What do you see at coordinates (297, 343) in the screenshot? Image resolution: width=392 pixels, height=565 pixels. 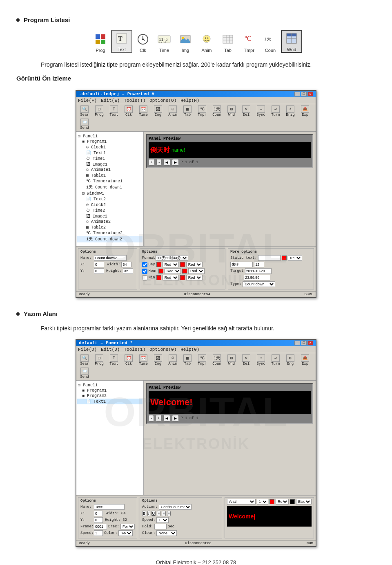 I see `minimize-btn-2: _` at bounding box center [297, 343].